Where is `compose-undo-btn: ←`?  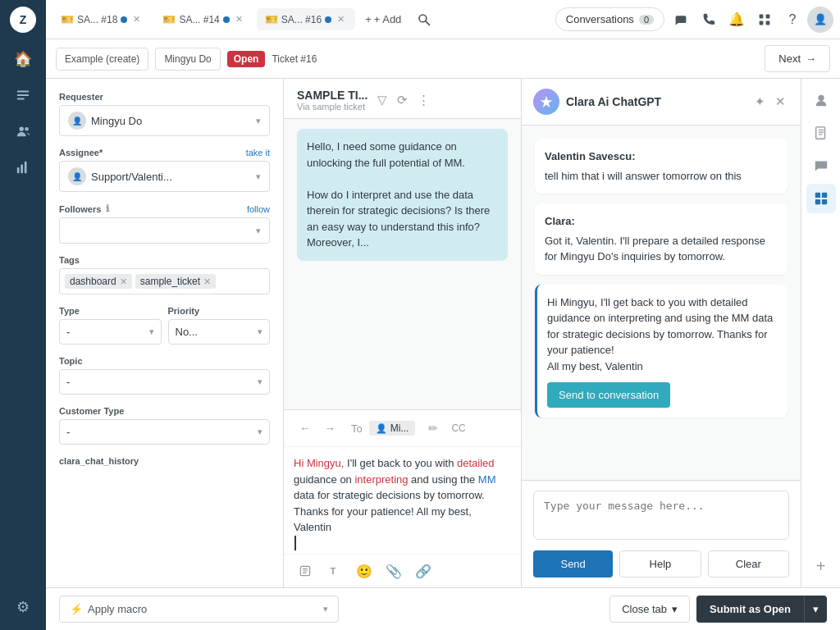 compose-undo-btn: ← is located at coordinates (305, 428).